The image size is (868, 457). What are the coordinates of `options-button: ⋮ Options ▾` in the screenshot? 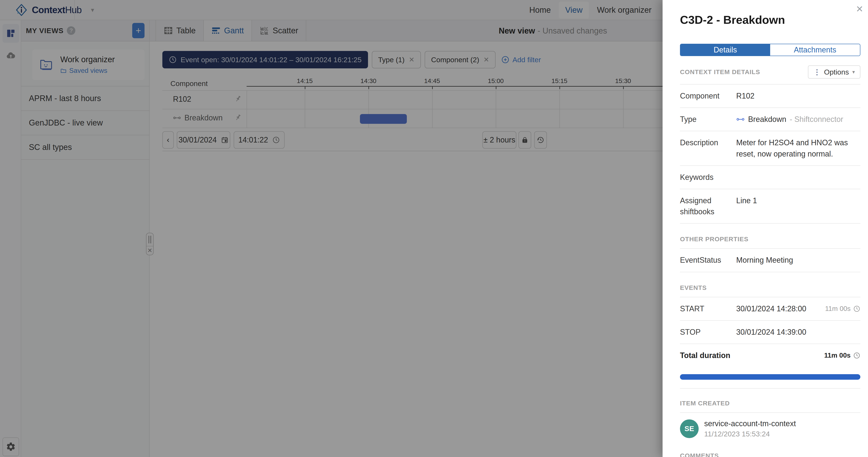 It's located at (834, 72).